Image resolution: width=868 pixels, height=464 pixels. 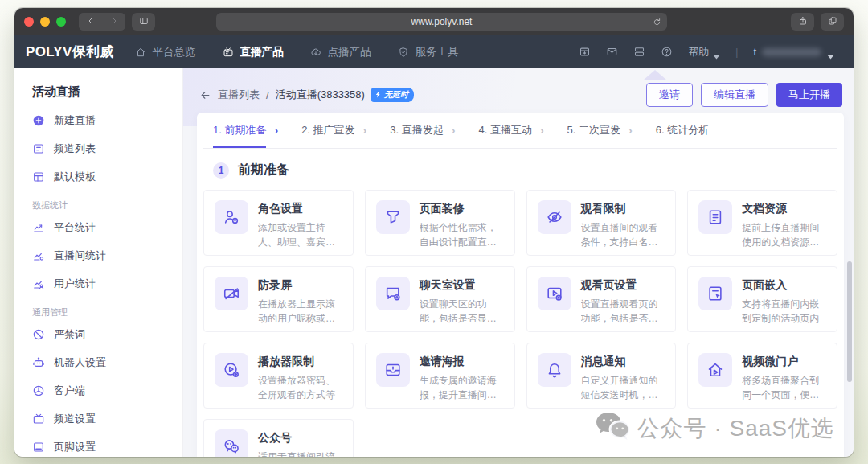 I want to click on sidebar-item: 频道列表, so click(x=108, y=148).